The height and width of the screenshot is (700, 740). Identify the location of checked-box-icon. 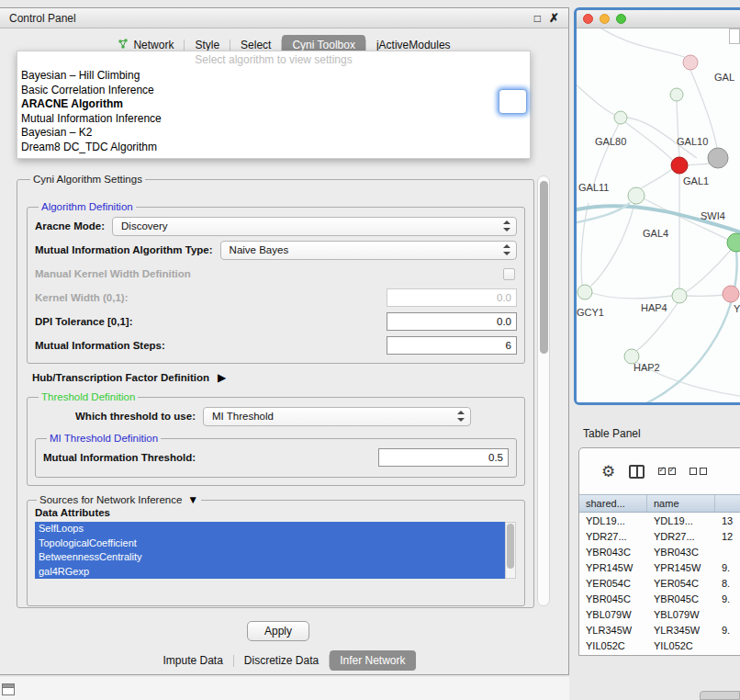
(662, 471).